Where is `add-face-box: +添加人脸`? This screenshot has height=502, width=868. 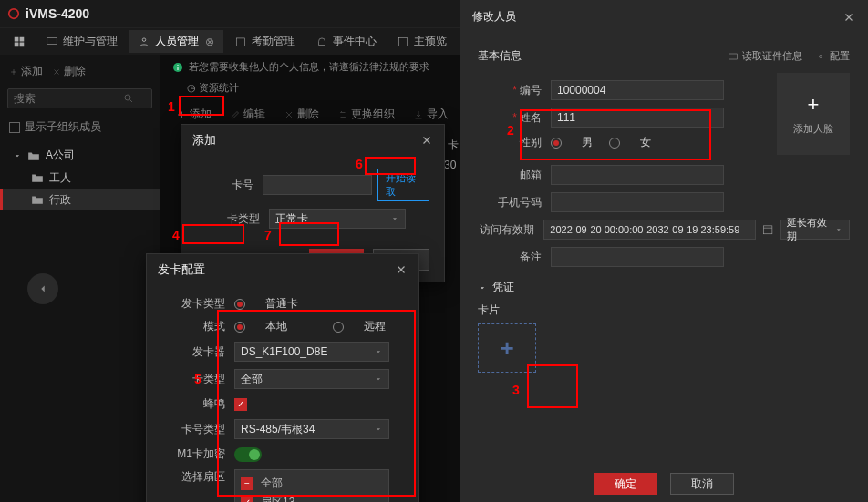 add-face-box: +添加人脸 is located at coordinates (813, 114).